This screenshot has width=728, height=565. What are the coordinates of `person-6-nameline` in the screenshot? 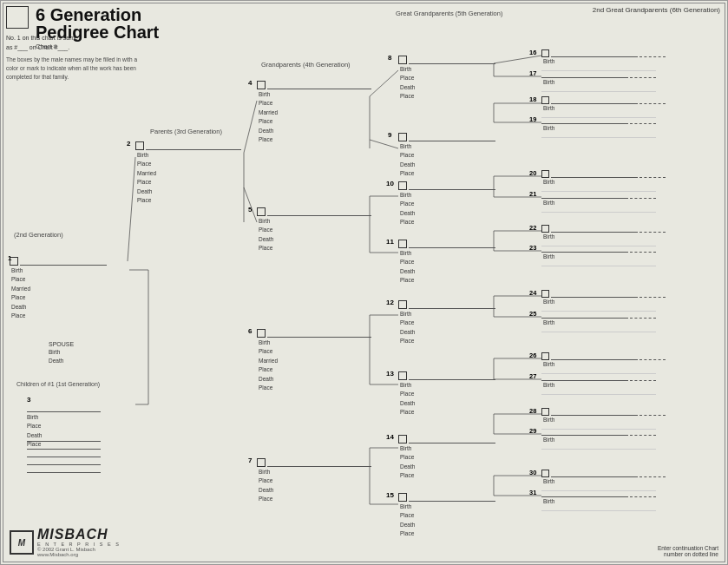 It's located at (319, 333).